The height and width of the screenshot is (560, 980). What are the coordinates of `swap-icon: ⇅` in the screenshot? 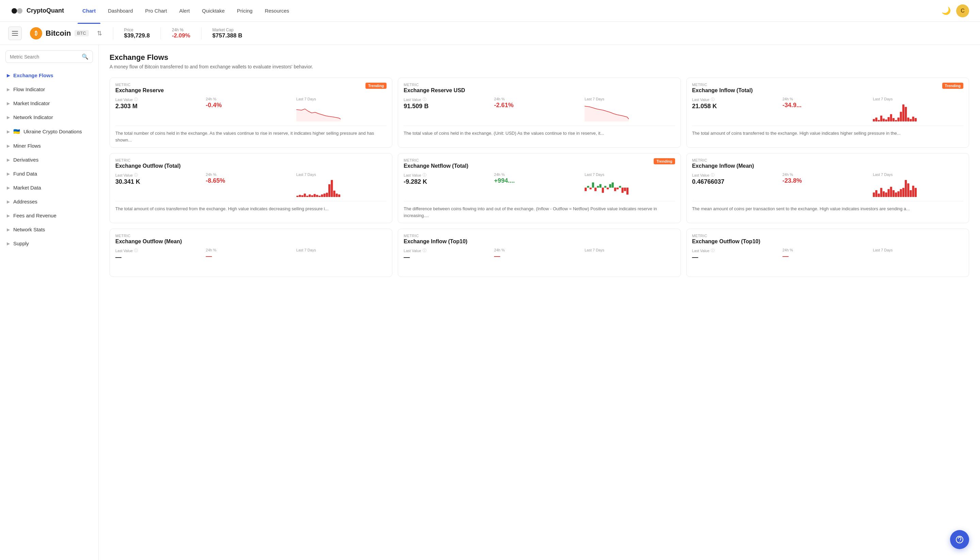 It's located at (99, 33).